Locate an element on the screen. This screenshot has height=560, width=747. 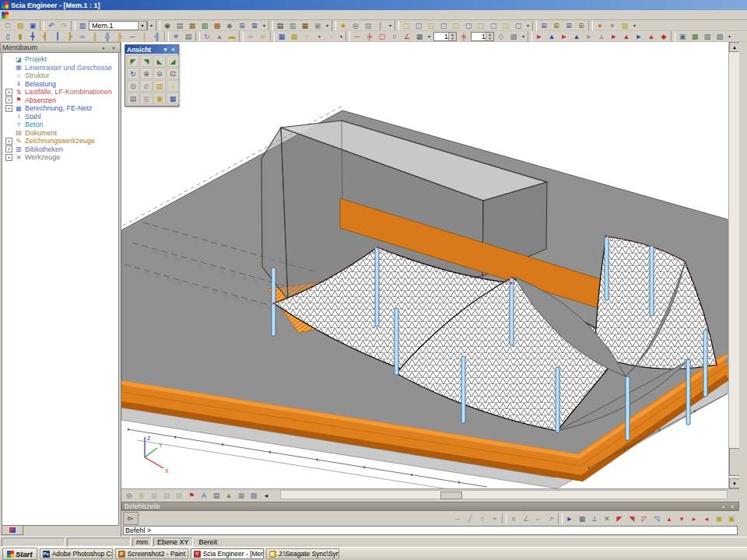
tile-view-icon: ⊞ is located at coordinates (569, 26).